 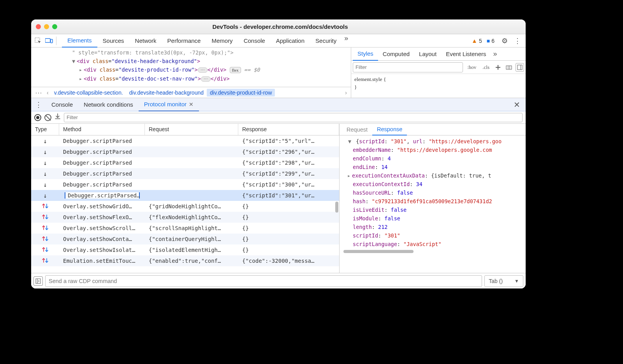 I want to click on warnings-badge: ▲ 5, so click(x=477, y=40).